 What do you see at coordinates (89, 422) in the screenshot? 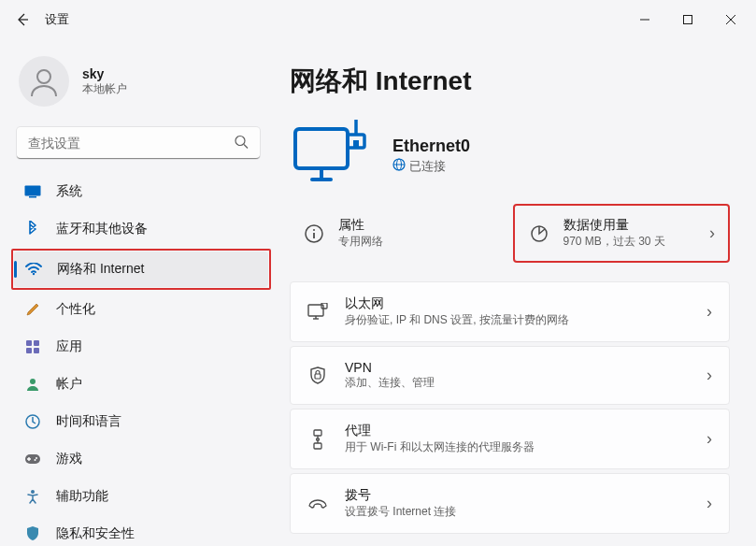
I see `sidebar-item-label: 时间和语言` at bounding box center [89, 422].